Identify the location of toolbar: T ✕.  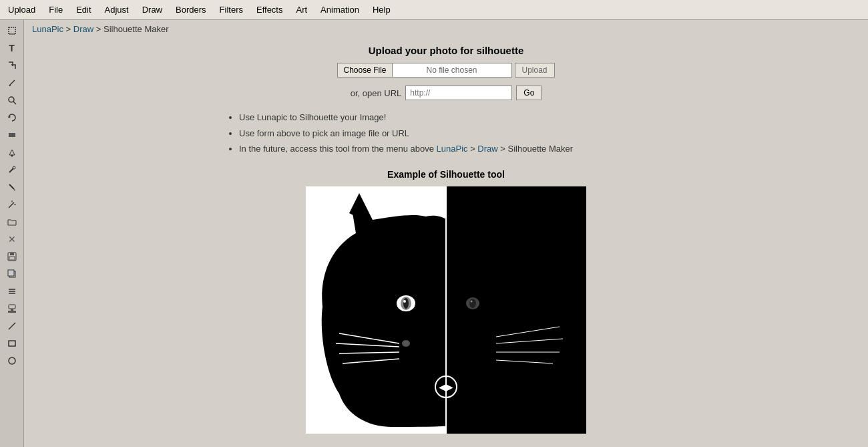
(12, 234).